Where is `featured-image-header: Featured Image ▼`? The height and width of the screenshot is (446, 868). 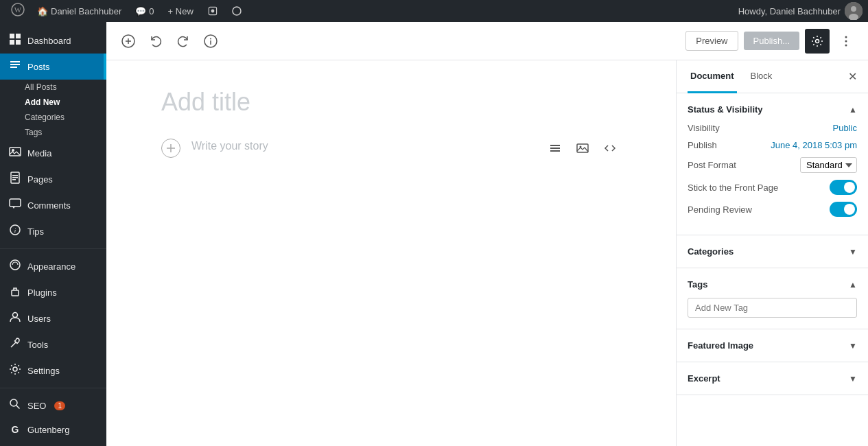
featured-image-header: Featured Image ▼ is located at coordinates (773, 346).